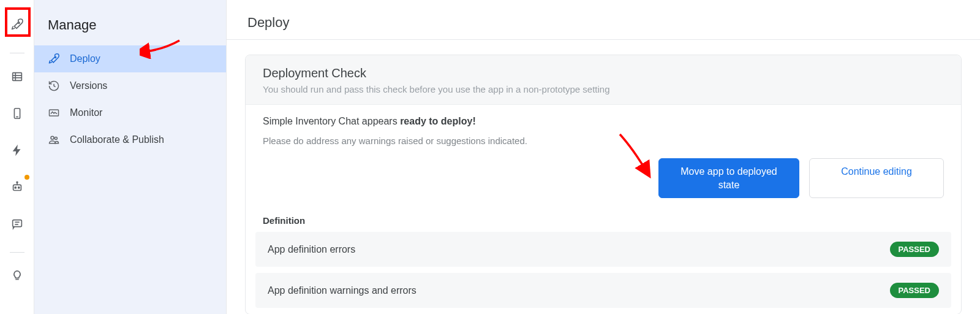 The image size is (980, 314). I want to click on bulb-icon, so click(17, 276).